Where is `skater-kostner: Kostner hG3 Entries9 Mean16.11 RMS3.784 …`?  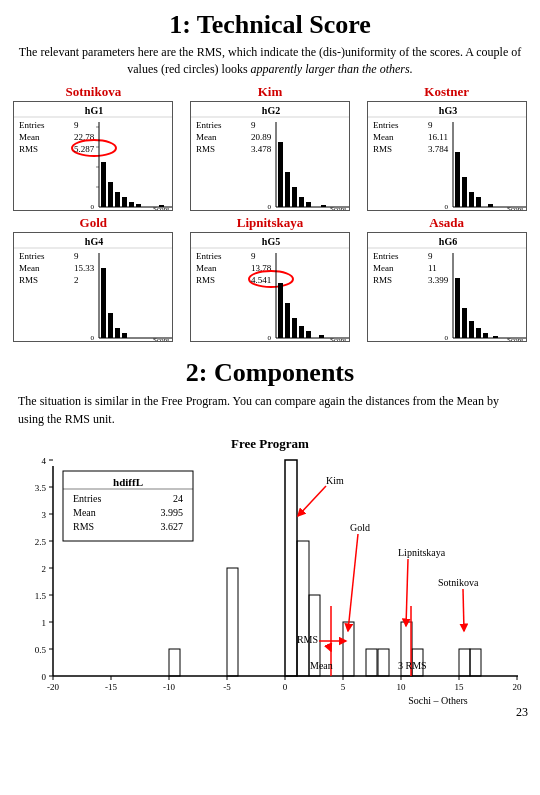 skater-kostner: Kostner hG3 Entries9 Mean16.11 RMS3.784 … is located at coordinates (446, 148).